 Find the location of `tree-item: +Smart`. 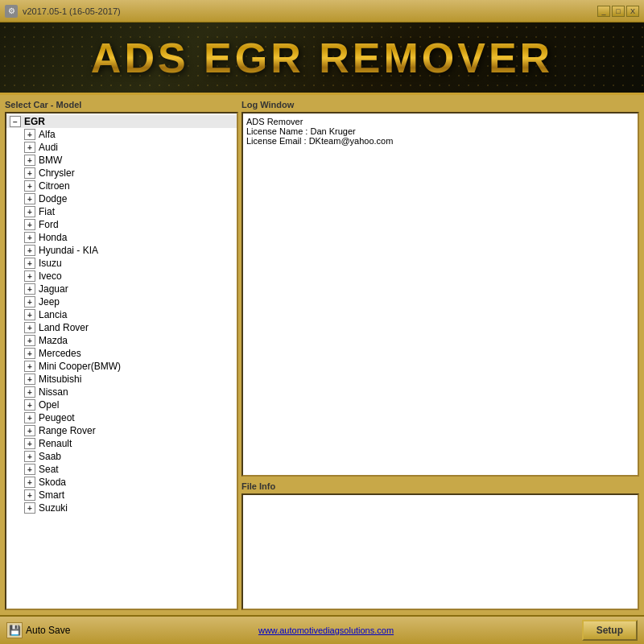

tree-item: +Smart is located at coordinates (122, 495).